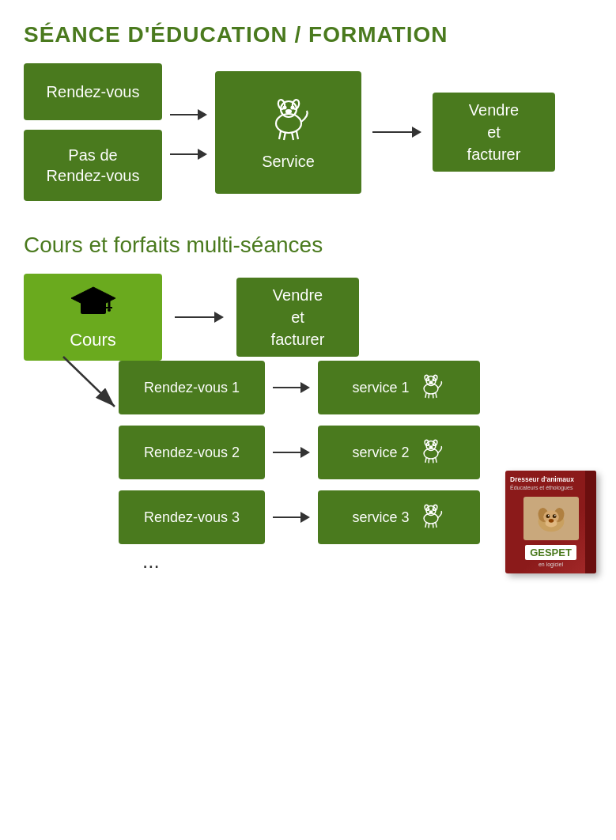 The image size is (616, 840). What do you see at coordinates (399, 388) in the screenshot?
I see `box-service-1: service 1` at bounding box center [399, 388].